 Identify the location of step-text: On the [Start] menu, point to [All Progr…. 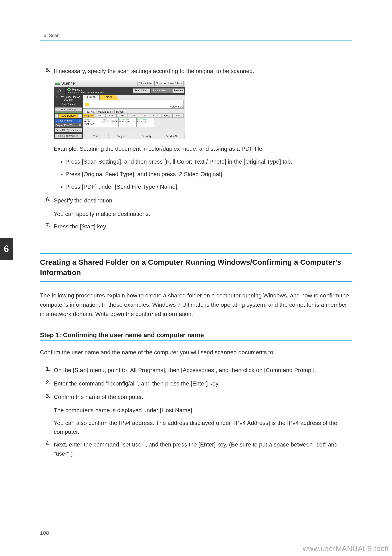
(203, 370).